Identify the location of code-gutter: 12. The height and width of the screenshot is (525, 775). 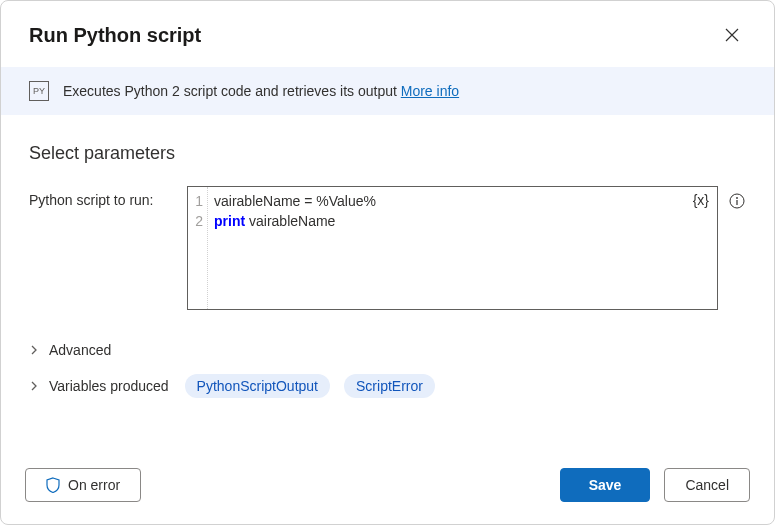
(198, 248).